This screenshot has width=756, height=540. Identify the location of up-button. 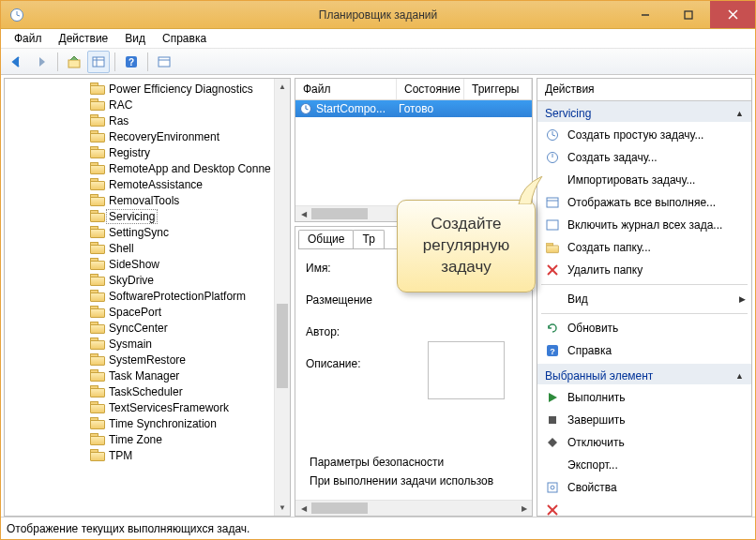
(74, 62).